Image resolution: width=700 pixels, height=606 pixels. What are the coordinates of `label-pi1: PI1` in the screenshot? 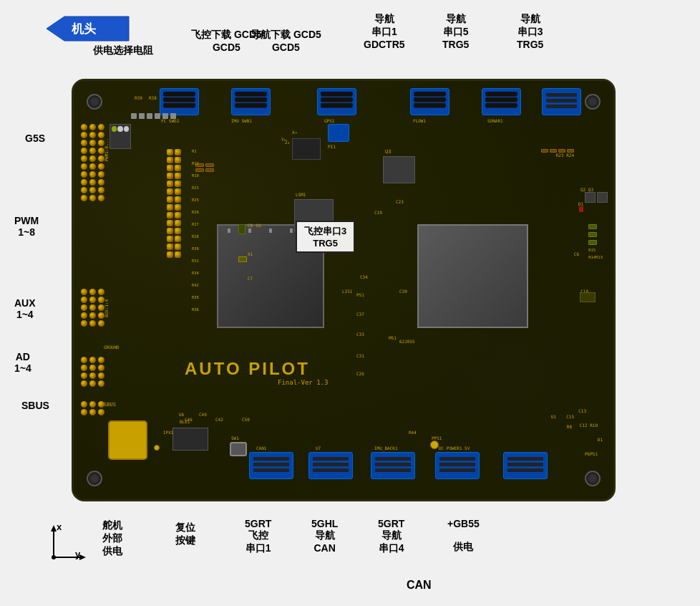 It's located at (332, 146).